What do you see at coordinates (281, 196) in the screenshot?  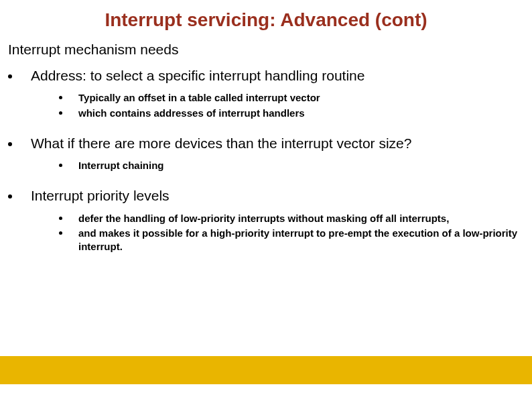 I see `list-item-text: Interrupt priority levels` at bounding box center [281, 196].